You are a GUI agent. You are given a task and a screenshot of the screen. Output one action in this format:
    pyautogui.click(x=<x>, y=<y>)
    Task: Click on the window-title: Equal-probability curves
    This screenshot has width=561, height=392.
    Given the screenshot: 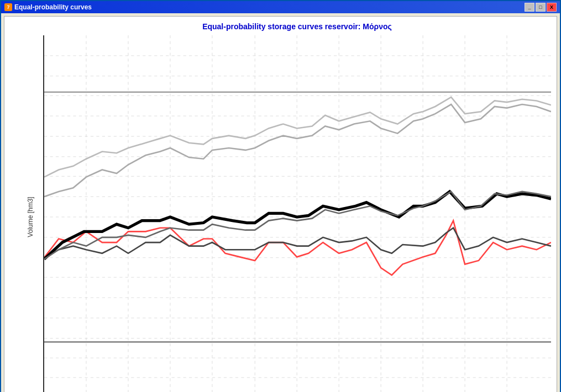 What is the action you would take?
    pyautogui.click(x=53, y=7)
    